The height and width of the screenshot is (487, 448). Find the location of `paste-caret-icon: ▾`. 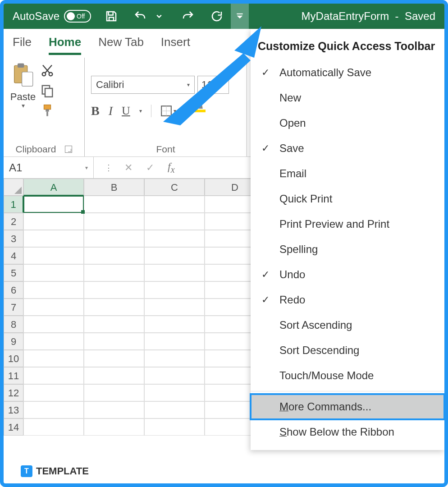

paste-caret-icon: ▾ is located at coordinates (23, 106).